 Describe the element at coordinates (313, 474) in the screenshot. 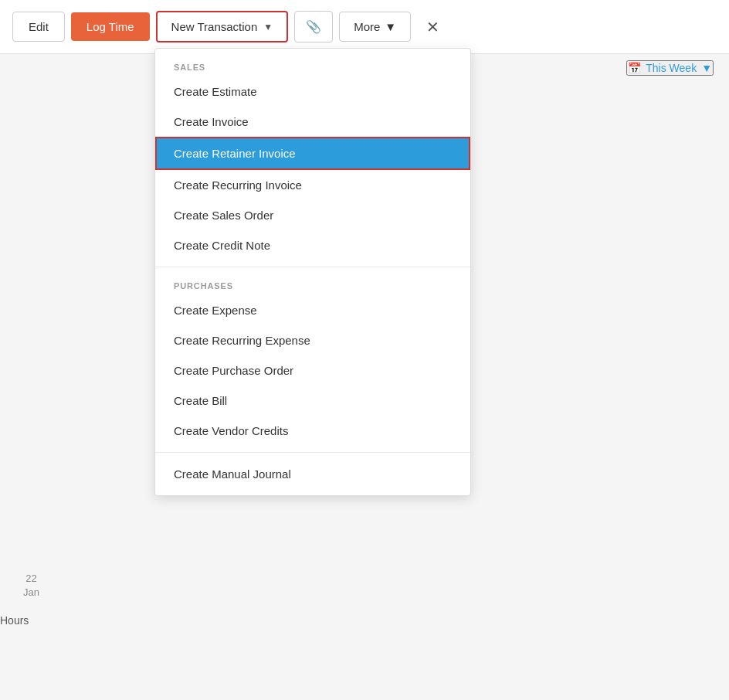

I see `dropdown-item-2-0: Create Manual Journal` at that location.